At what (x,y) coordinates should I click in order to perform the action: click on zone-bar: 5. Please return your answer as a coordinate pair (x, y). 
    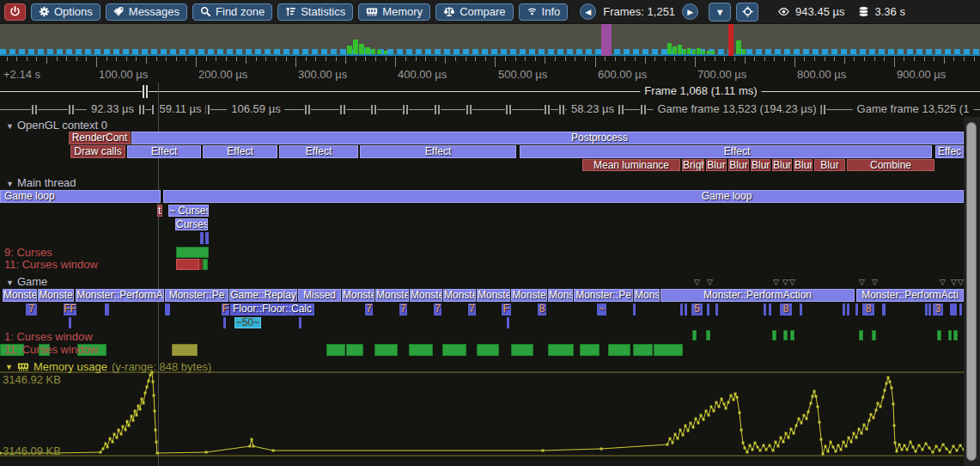
    Looking at the image, I should click on (697, 310).